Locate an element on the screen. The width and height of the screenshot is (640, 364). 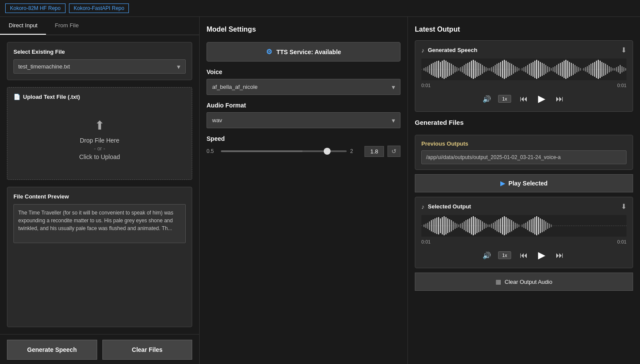
format-select: wav is located at coordinates (304, 120).